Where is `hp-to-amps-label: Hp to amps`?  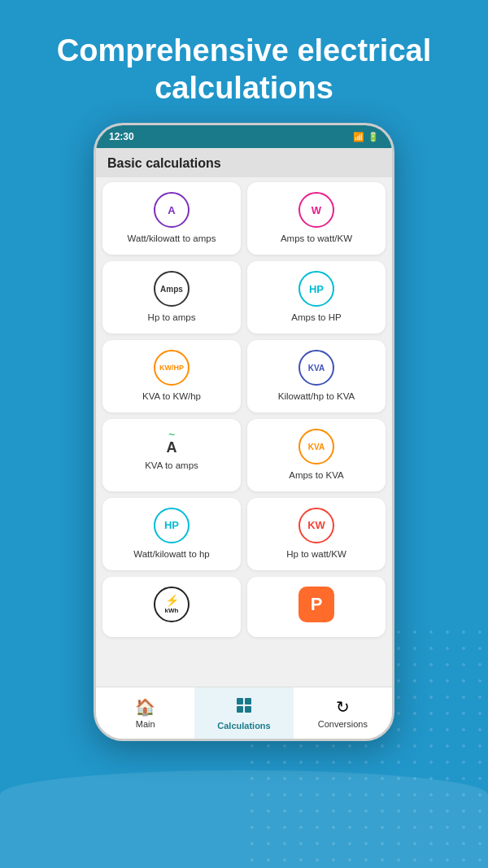
hp-to-amps-label: Hp to amps is located at coordinates (172, 317).